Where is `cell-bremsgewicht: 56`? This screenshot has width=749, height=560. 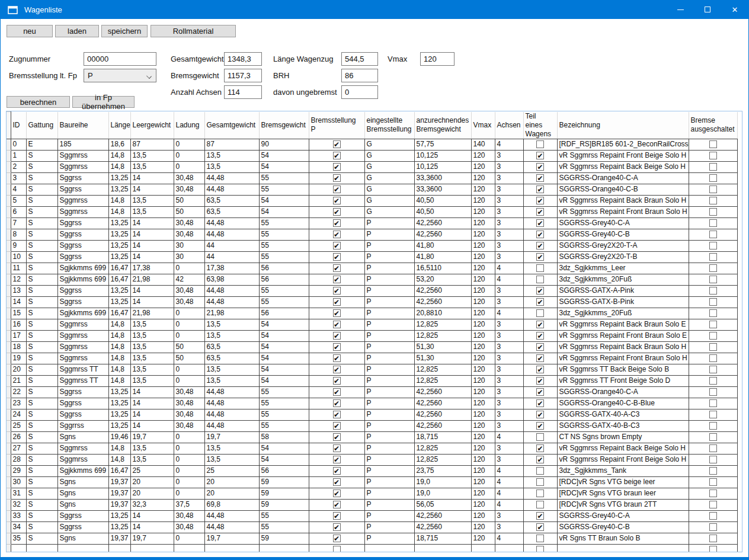 cell-bremsgewicht: 56 is located at coordinates (284, 280).